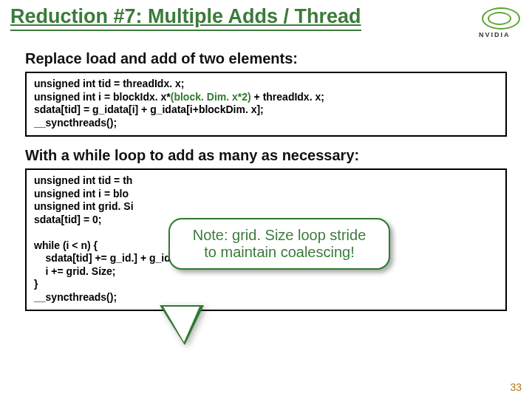 The height and width of the screenshot is (399, 532). I want to click on nvidia-logo: NVIDIA, so click(500, 22).